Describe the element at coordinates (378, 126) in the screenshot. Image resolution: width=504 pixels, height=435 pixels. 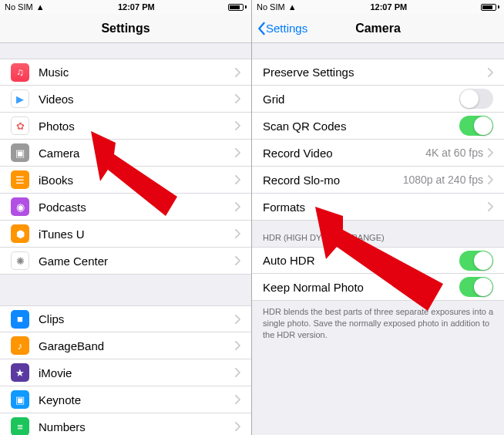
I see `row-scan-qr: Scan QR Codes` at that location.